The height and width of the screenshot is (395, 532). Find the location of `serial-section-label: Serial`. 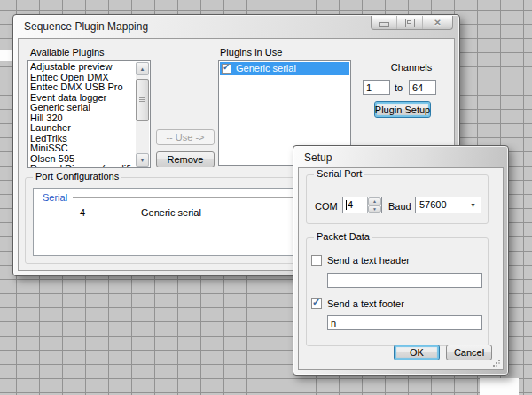

serial-section-label: Serial is located at coordinates (55, 198).